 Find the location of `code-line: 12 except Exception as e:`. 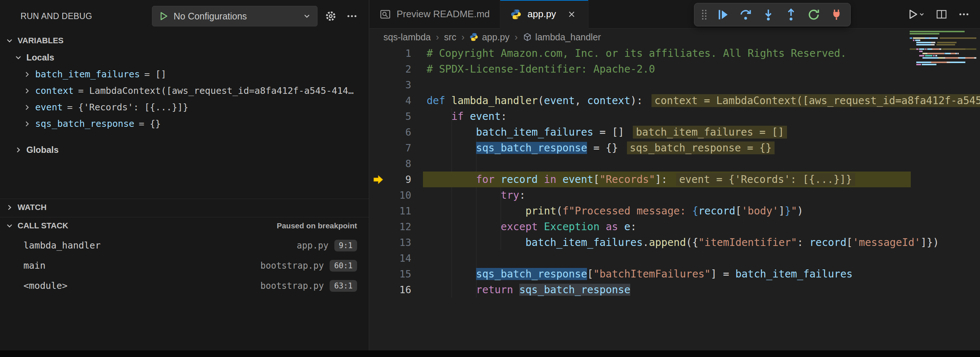

code-line: 12 except Exception as e: is located at coordinates (675, 227).